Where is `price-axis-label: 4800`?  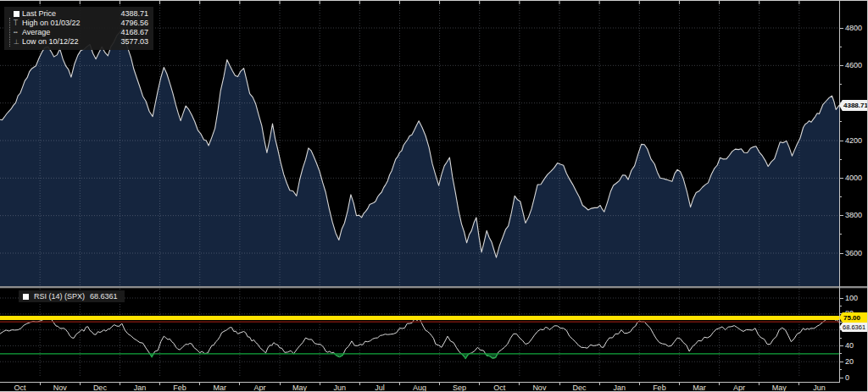
price-axis-label: 4800 is located at coordinates (854, 29).